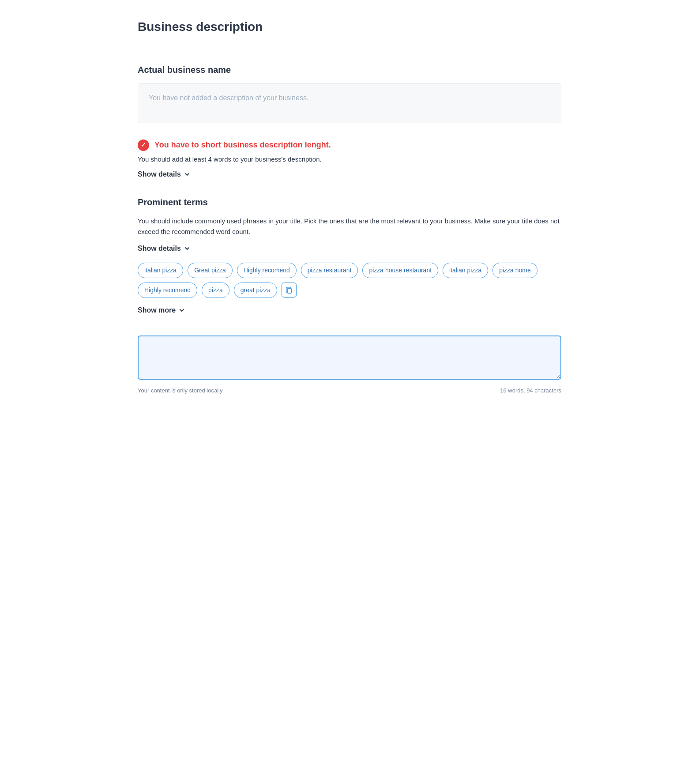 This screenshot has width=699, height=784. What do you see at coordinates (350, 366) in the screenshot?
I see `textarea-section: Your content is only stored locally 16 w…` at bounding box center [350, 366].